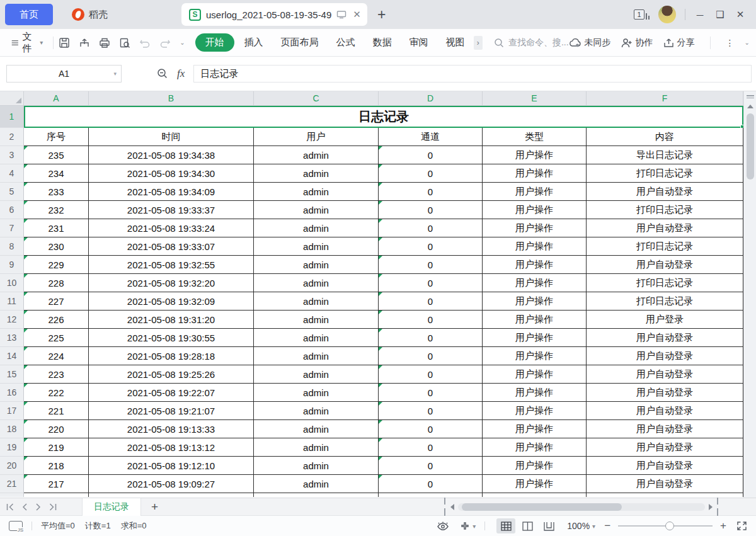 The width and height of the screenshot is (756, 536). I want to click on zoom-slider, so click(665, 526).